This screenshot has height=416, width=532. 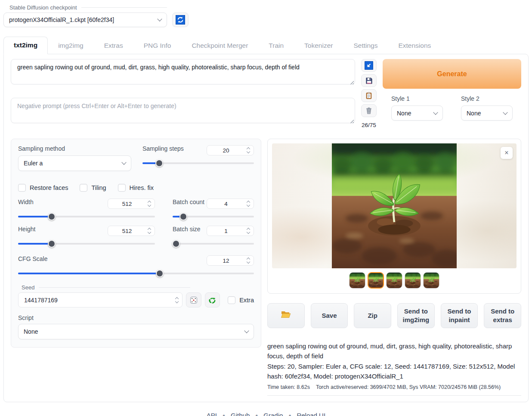 What do you see at coordinates (273, 414) in the screenshot?
I see `footer-link-gradio: Gradio` at bounding box center [273, 414].